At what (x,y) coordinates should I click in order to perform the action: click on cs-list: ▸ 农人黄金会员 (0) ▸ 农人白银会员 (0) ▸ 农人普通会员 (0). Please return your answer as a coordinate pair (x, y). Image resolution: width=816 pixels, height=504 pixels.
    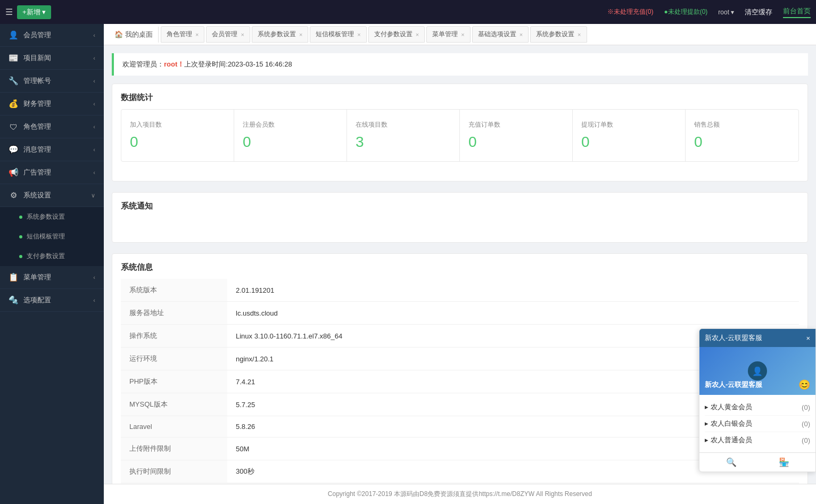
    Looking at the image, I should click on (757, 424).